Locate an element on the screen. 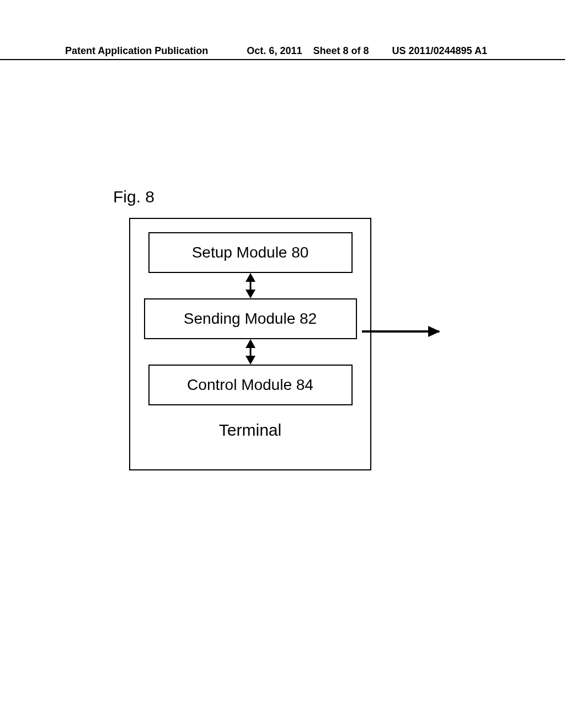  output-arrow is located at coordinates (401, 331).